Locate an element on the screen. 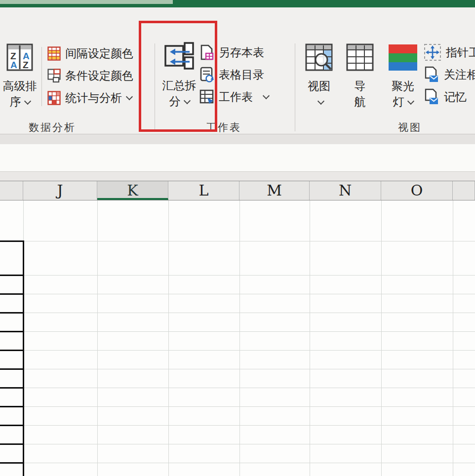  titlebar-accent-strip is located at coordinates (86, 2).